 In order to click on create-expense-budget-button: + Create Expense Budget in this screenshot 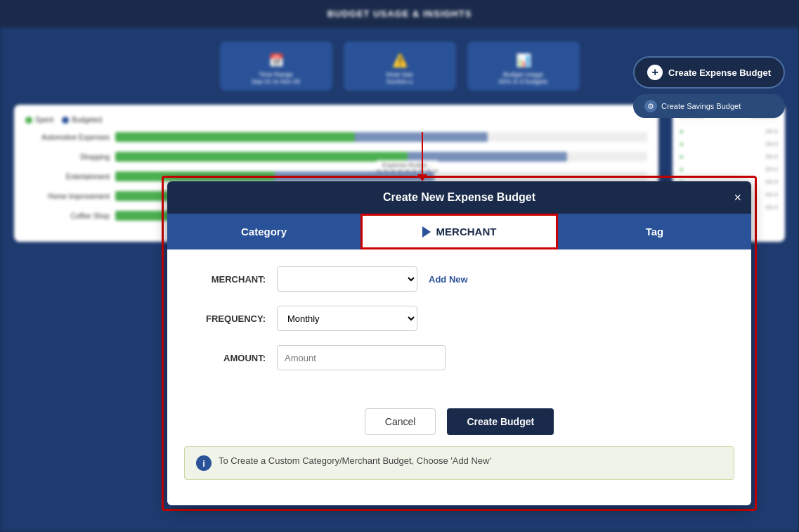, I will do `click(709, 72)`.